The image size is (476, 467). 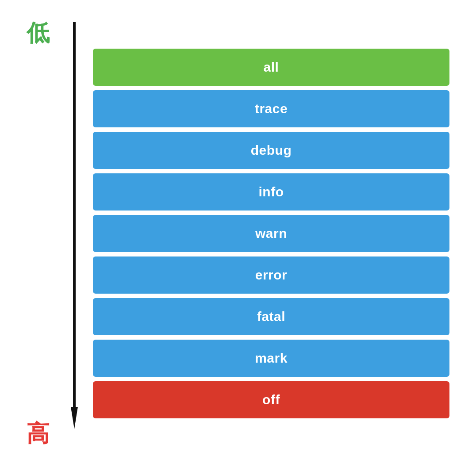 I want to click on log-item-off: off, so click(x=271, y=400).